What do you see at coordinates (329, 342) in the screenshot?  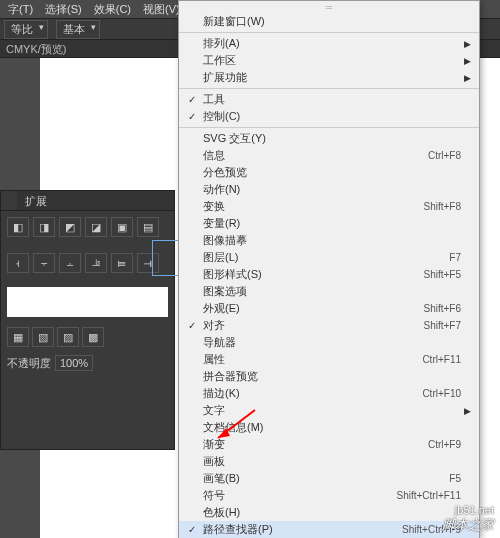 I see `menu-item: 导航器` at bounding box center [329, 342].